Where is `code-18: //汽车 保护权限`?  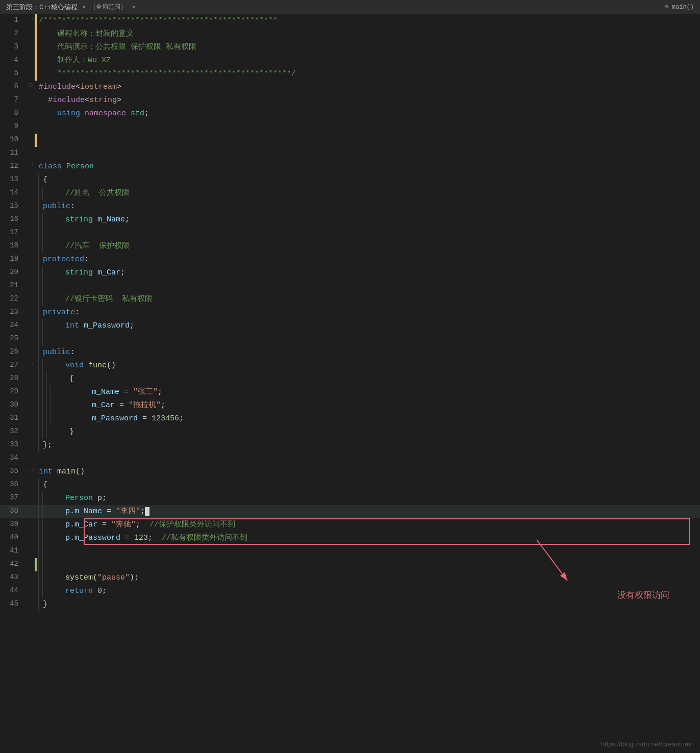
code-18: //汽车 保护权限 is located at coordinates (372, 246).